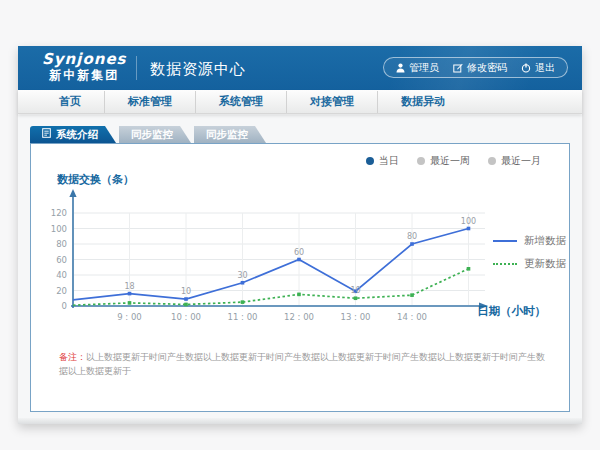  What do you see at coordinates (62, 244) in the screenshot?
I see `y-tick-label: 80` at bounding box center [62, 244].